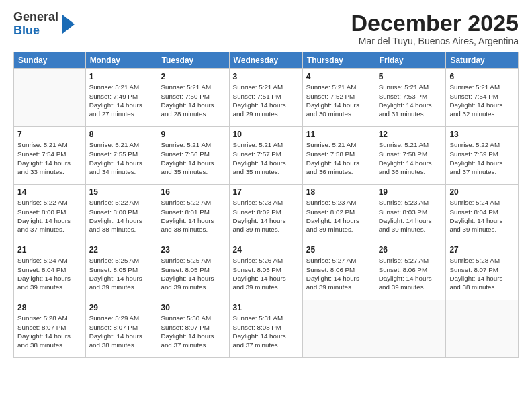 This screenshot has width=532, height=411. Describe the element at coordinates (122, 332) in the screenshot. I see `day-info: Sunrise: 5:29 AM Sunset: 8:07 PM Dayligh…` at that location.